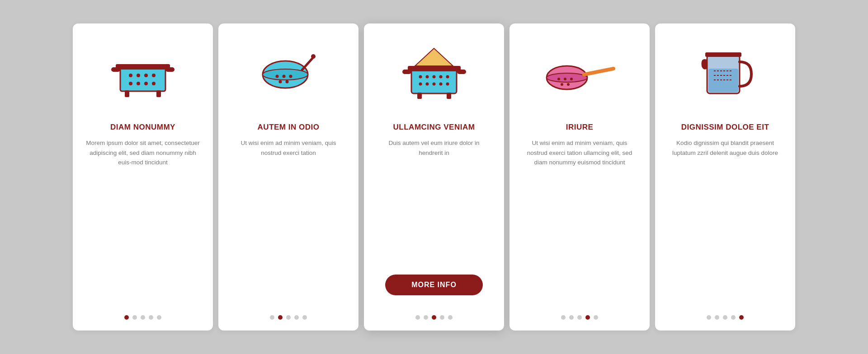 The height and width of the screenshot is (354, 868). I want to click on strainer-box-icon-area, so click(143, 73).